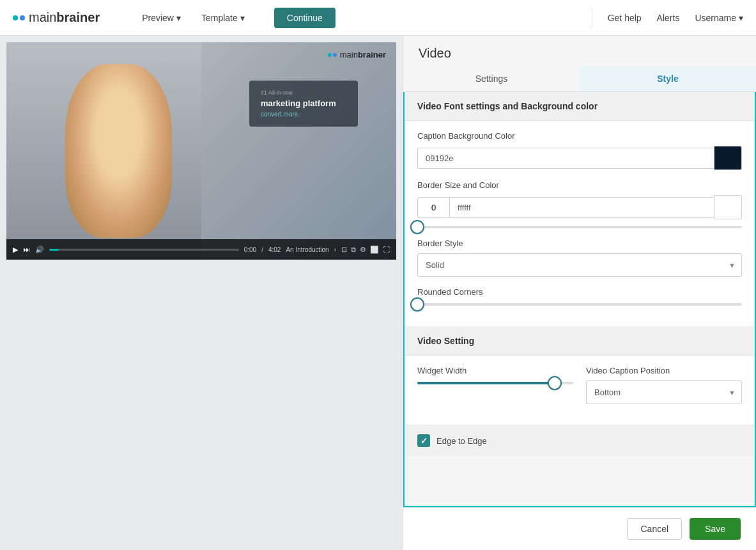 The height and width of the screenshot is (550, 756). What do you see at coordinates (144, 249) in the screenshot?
I see `progress-bar` at bounding box center [144, 249].